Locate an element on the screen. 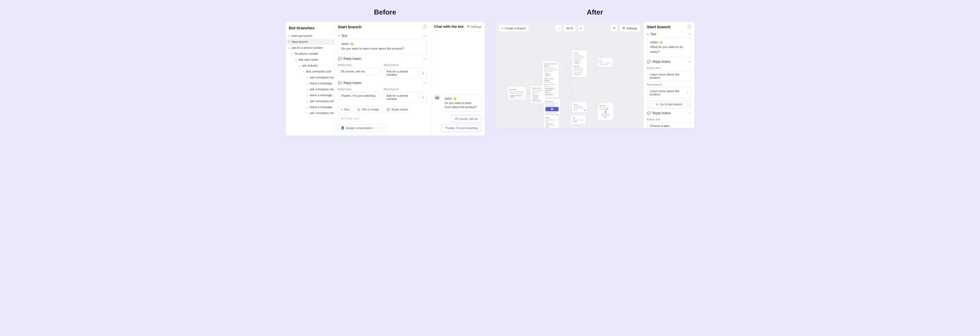 This screenshot has width=980, height=336. canvas-node: End Great, it's was nice to meet you 👋 is located at coordinates (605, 62).